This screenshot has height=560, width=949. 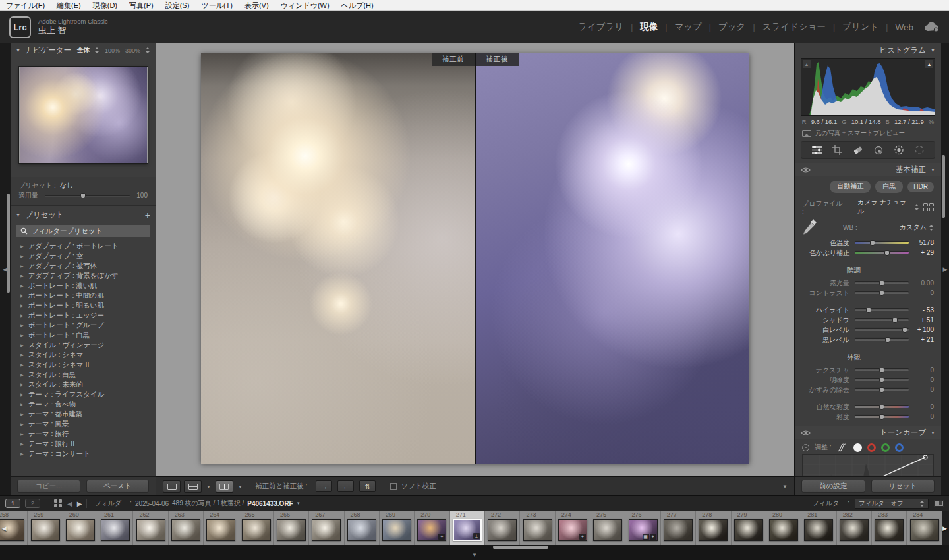 I want to click on histogram-header: ヒストグラム ▼, so click(x=868, y=50).